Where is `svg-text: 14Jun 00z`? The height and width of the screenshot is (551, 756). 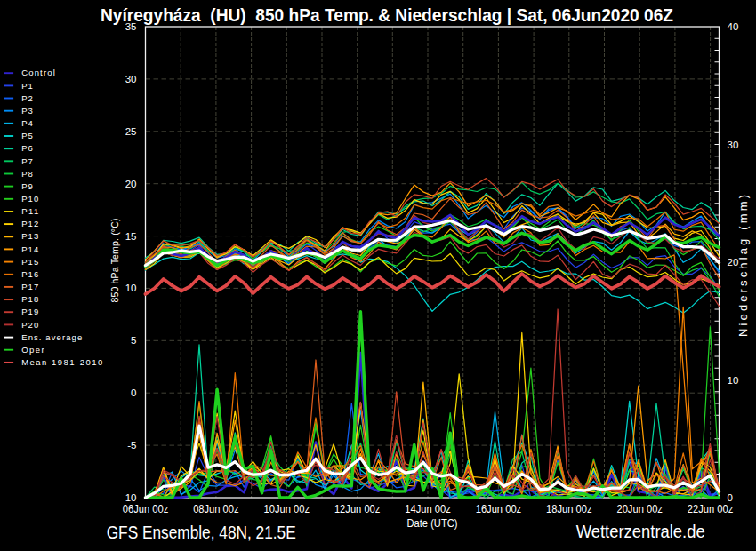
svg-text: 14Jun 00z is located at coordinates (428, 509).